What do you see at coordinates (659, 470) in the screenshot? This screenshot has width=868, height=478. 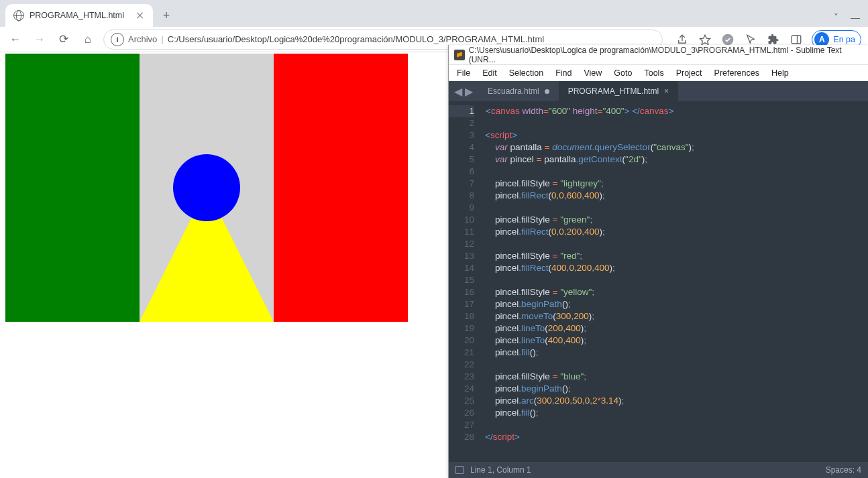 I see `sublime-status-bar: Line 1, Column 1 Spaces: 4` at bounding box center [659, 470].